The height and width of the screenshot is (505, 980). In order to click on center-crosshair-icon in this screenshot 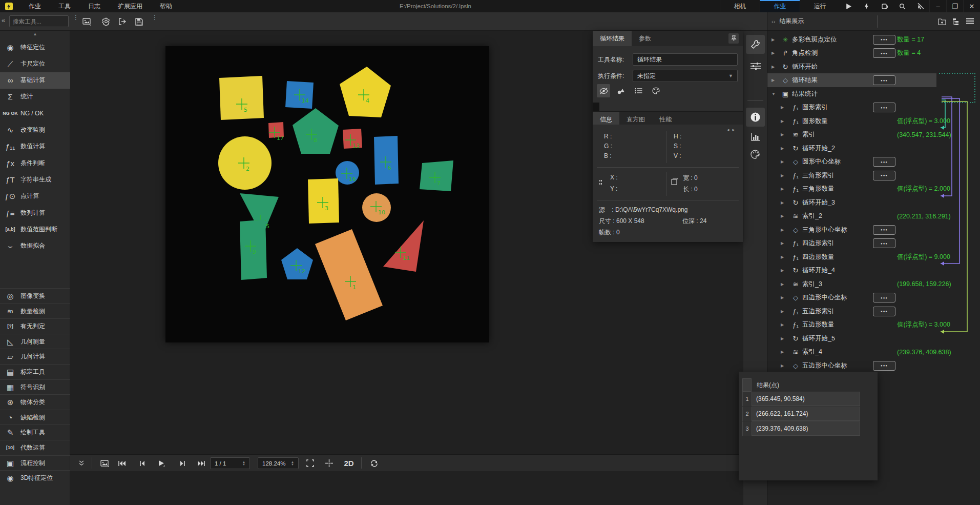, I will do `click(329, 463)`.